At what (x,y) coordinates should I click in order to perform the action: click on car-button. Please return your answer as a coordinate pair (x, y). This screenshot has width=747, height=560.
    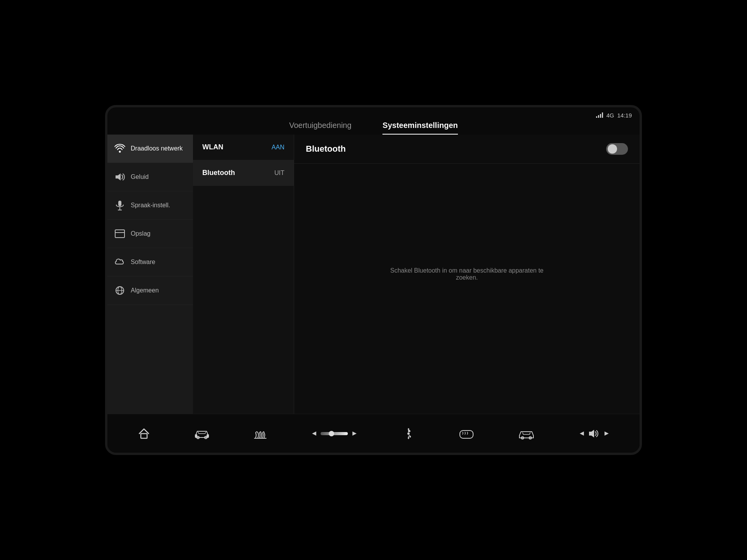
    Looking at the image, I should click on (202, 434).